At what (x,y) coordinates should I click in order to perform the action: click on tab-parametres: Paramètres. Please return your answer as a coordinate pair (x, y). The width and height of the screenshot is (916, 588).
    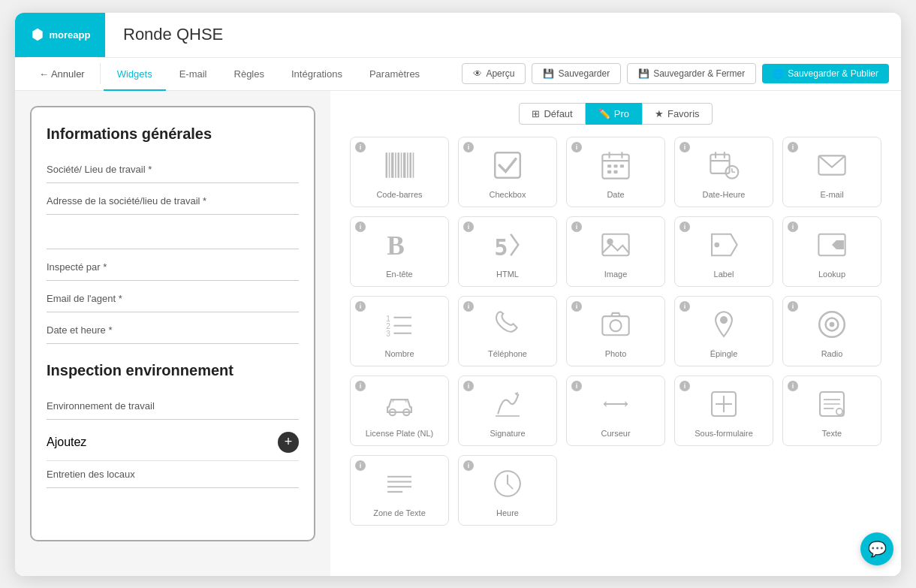
    Looking at the image, I should click on (395, 75).